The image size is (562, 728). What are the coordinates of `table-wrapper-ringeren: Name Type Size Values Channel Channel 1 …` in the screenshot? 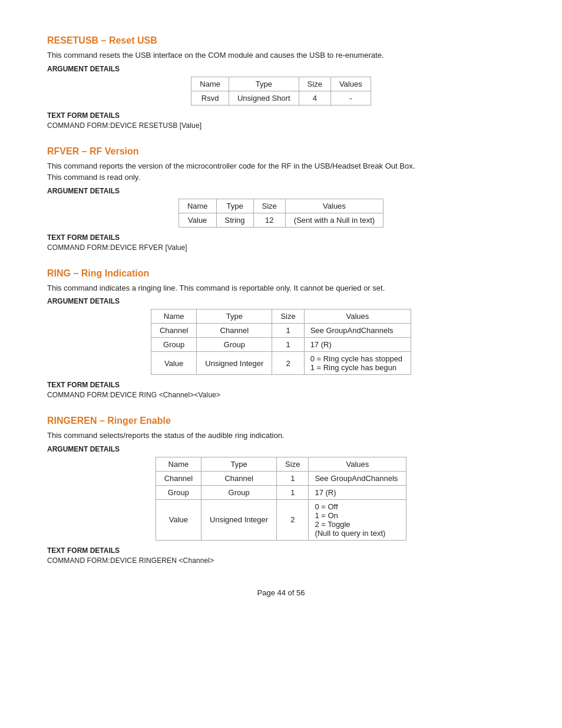 It's located at (281, 499).